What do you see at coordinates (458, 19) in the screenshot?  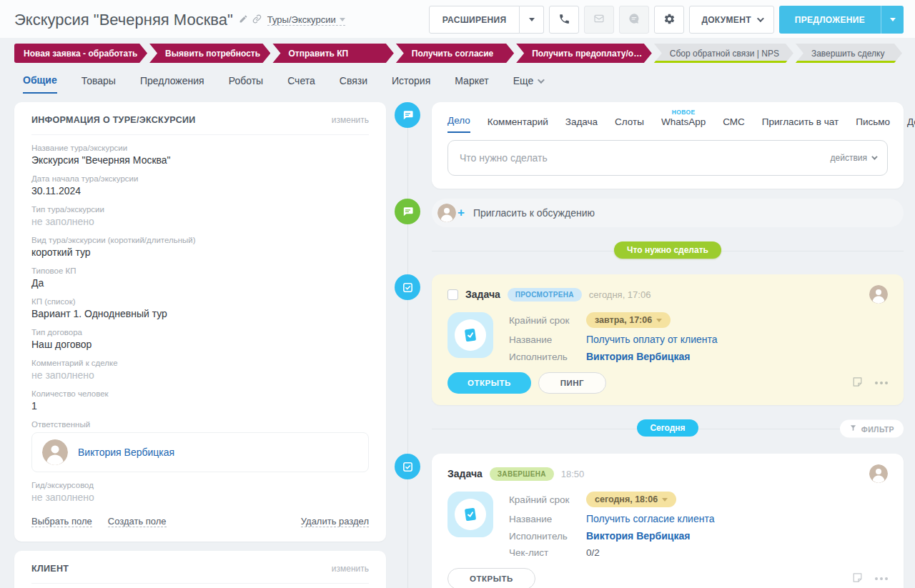 I see `topbar: Экскурсия "Вечерняя Москва" Туры/Экскурс…` at bounding box center [458, 19].